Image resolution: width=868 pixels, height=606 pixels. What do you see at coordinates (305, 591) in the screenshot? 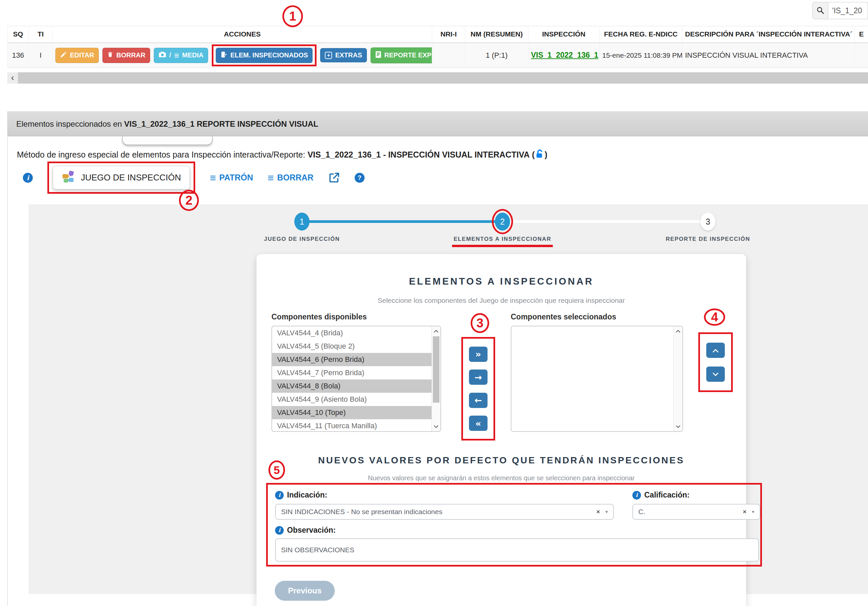
I see `previous-button: Previous` at bounding box center [305, 591].